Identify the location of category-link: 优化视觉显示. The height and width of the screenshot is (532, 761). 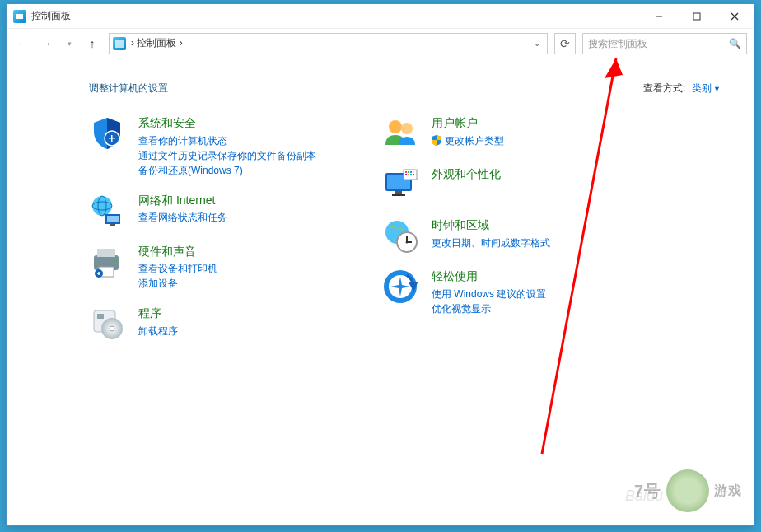
(489, 309).